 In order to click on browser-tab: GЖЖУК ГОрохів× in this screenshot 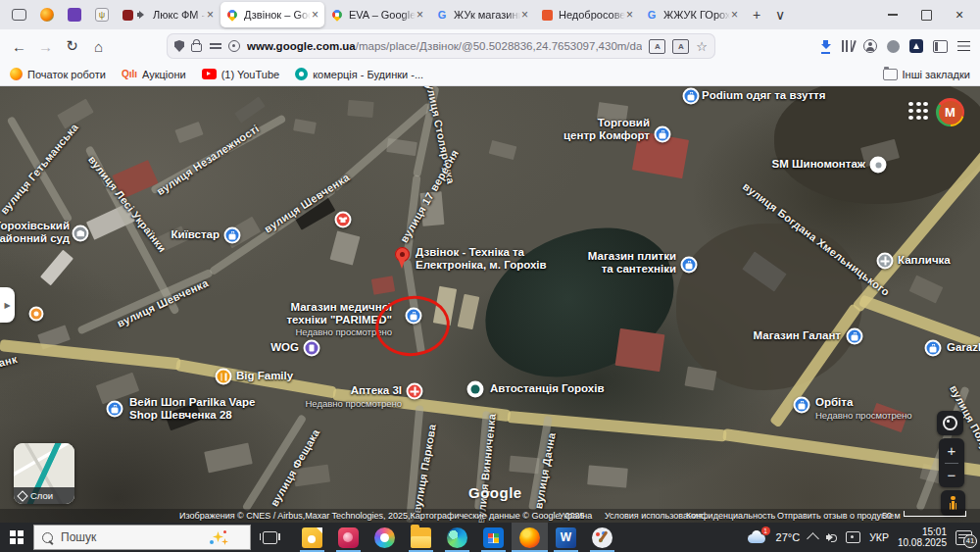, I will do `click(692, 15)`.